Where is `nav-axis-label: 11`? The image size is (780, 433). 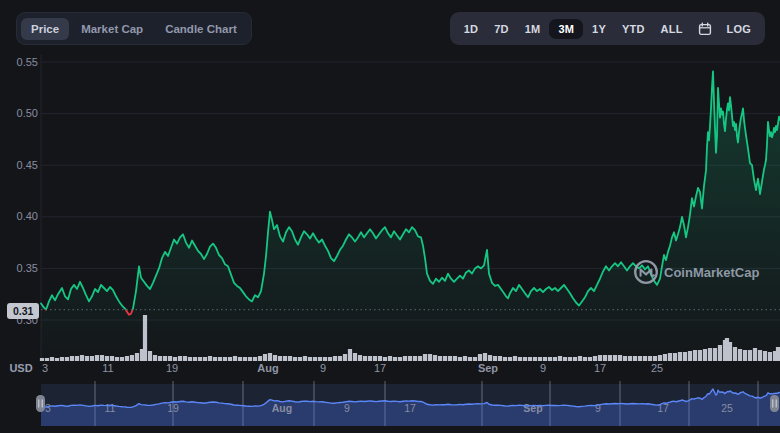
nav-axis-label: 11 is located at coordinates (110, 408).